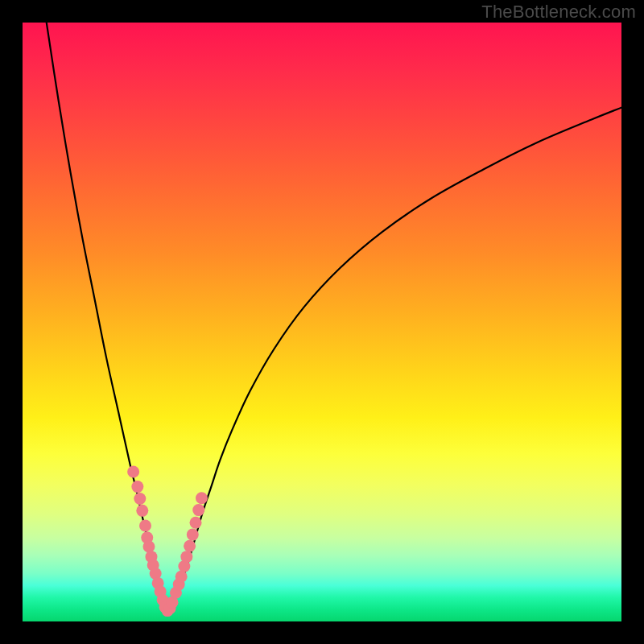  I want to click on watermark-text: TheBottleneck.com, so click(559, 12).